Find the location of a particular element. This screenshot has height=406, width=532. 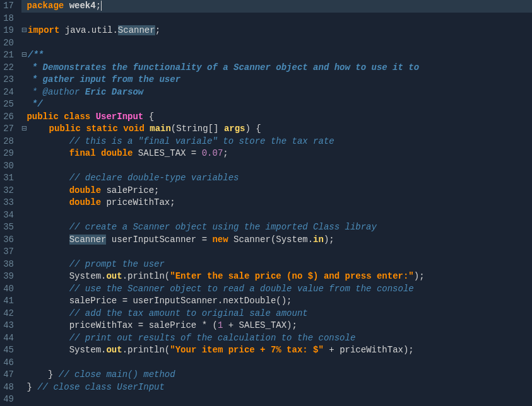

line-number: 19 is located at coordinates (8, 31).